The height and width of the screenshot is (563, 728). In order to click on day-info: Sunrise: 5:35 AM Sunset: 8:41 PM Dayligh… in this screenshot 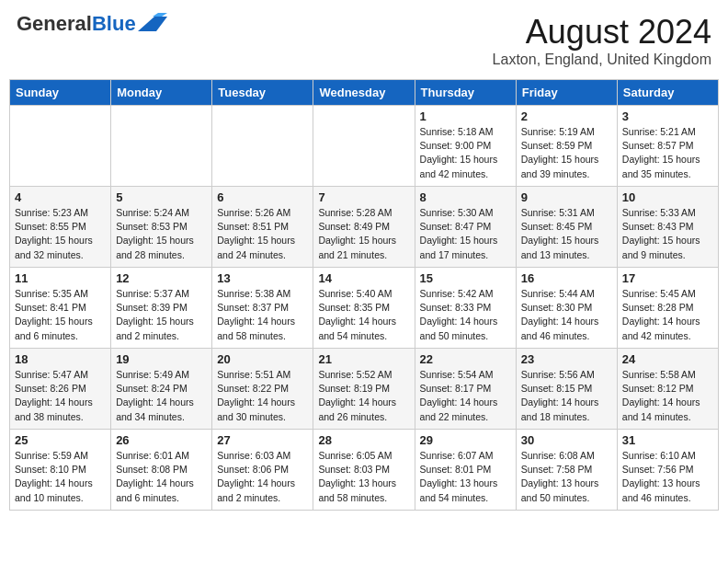, I will do `click(61, 315)`.